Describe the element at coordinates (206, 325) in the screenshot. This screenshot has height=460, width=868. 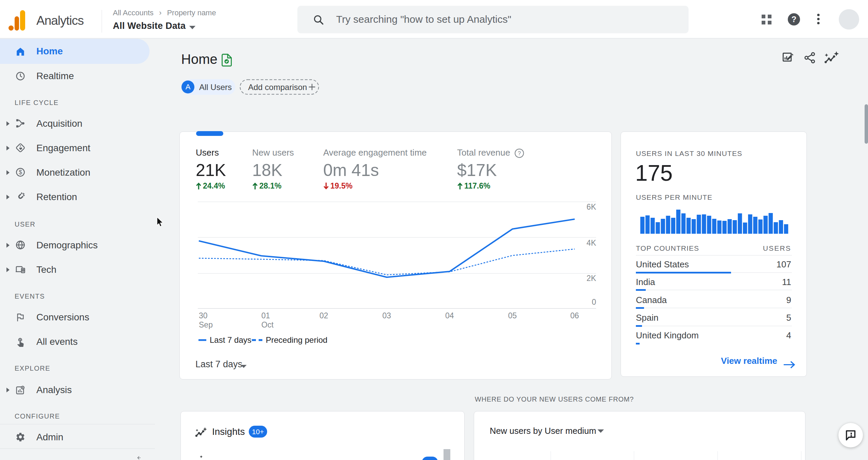
I see `svg-text: Sep` at that location.